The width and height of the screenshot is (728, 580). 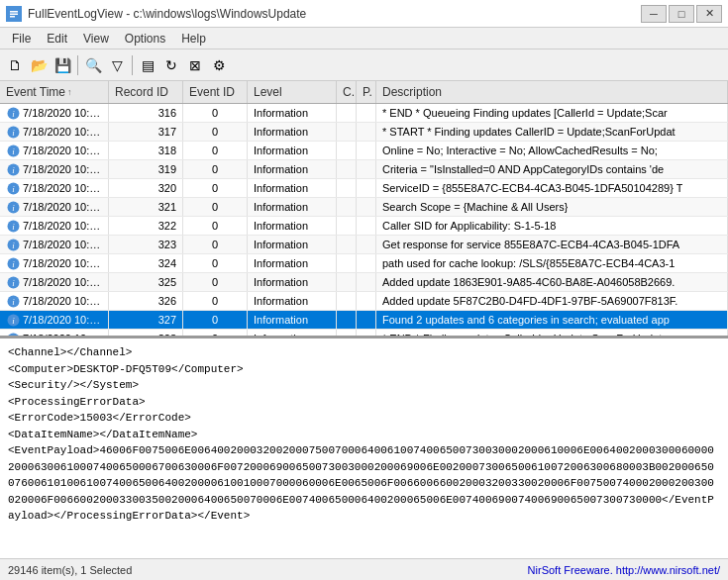 I want to click on table-row: i7/18/2020 10:27:...3180InformationOnlin…, so click(x=364, y=150).